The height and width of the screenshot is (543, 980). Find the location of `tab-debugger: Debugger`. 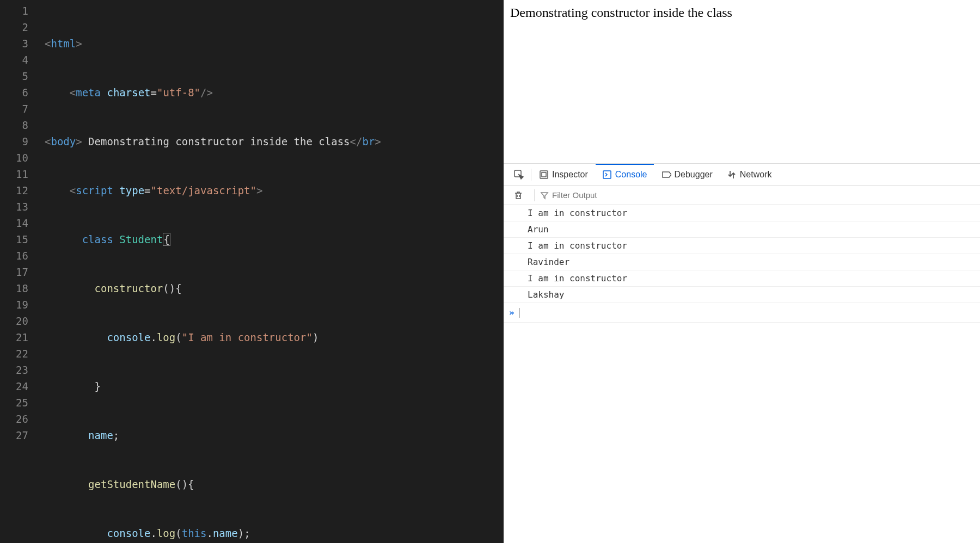

tab-debugger: Debugger is located at coordinates (687, 174).